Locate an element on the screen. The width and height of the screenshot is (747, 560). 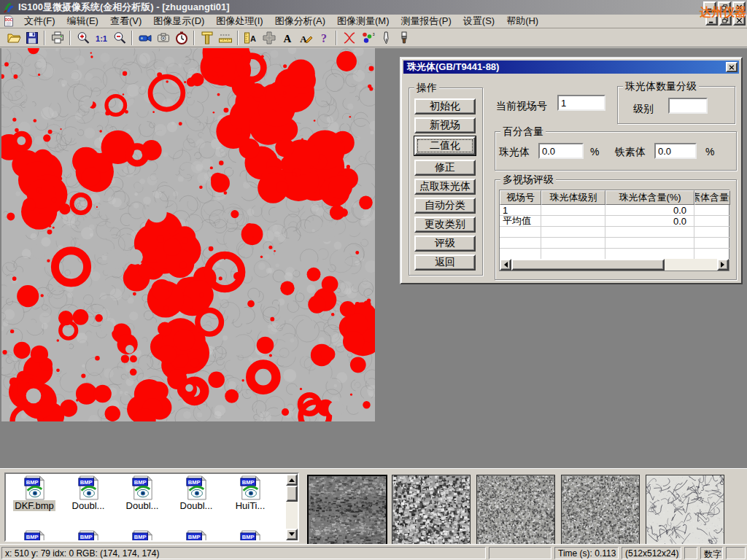
file-item-4: BMPHuiTi... is located at coordinates (250, 493).